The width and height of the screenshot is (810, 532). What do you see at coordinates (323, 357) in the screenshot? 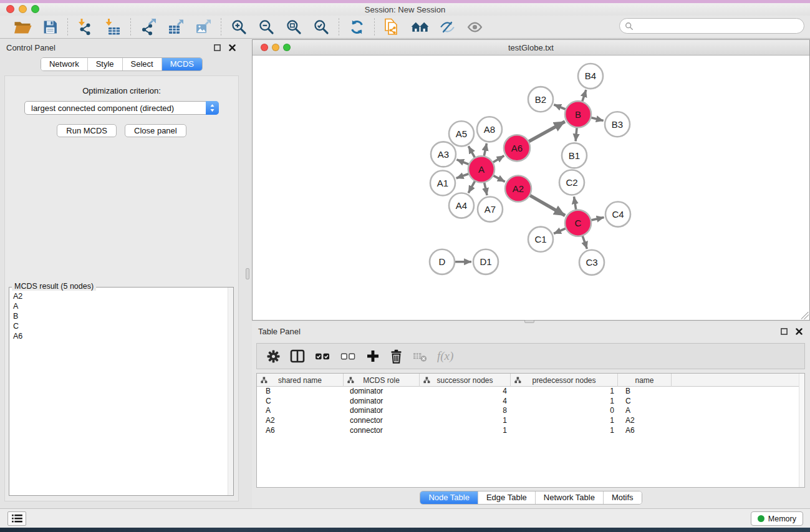
I see `select-all-button` at bounding box center [323, 357].